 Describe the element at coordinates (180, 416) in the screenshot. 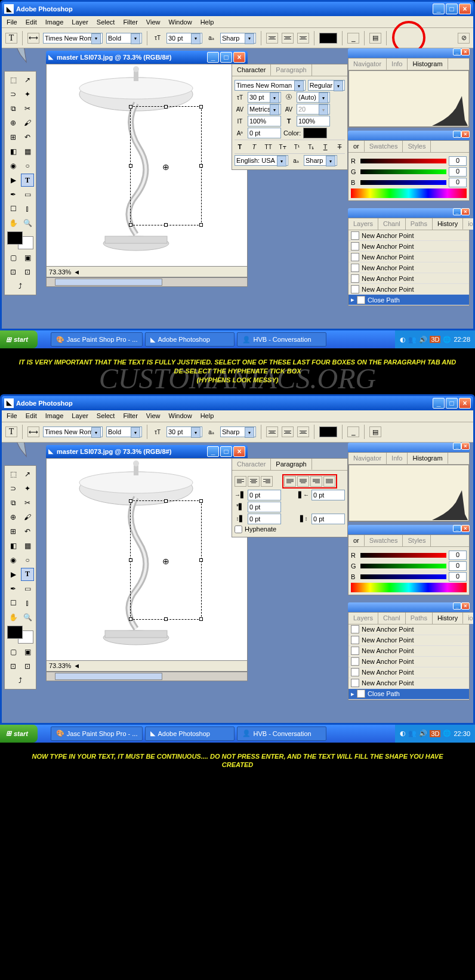

I see `menu-window: Window` at that location.